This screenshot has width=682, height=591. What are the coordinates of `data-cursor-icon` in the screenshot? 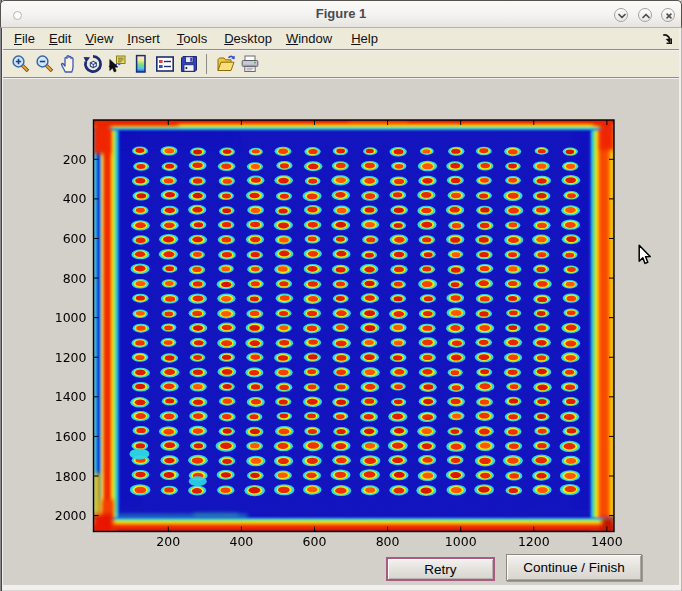 It's located at (117, 64).